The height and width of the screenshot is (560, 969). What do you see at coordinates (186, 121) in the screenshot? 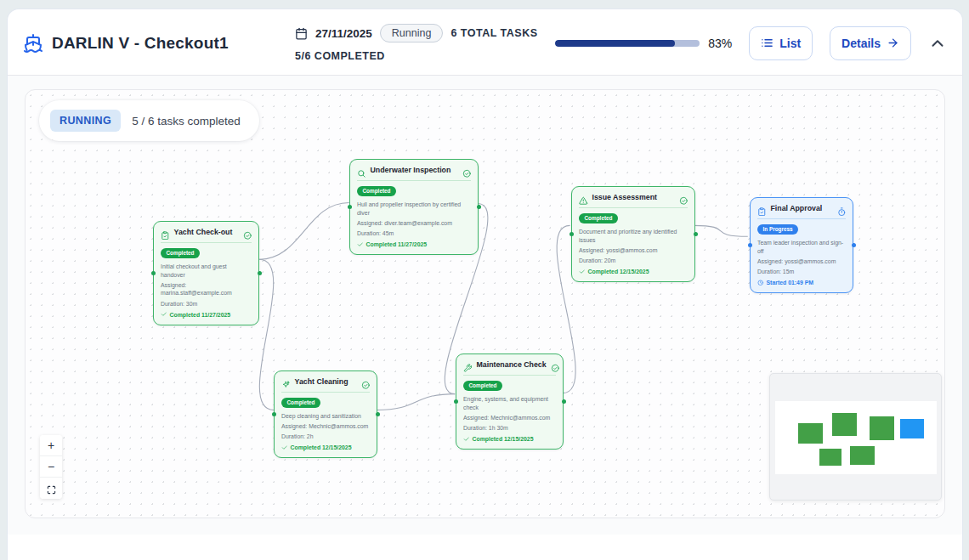
I see `tasks-completed-text: 5 / 6 tasks completed` at bounding box center [186, 121].